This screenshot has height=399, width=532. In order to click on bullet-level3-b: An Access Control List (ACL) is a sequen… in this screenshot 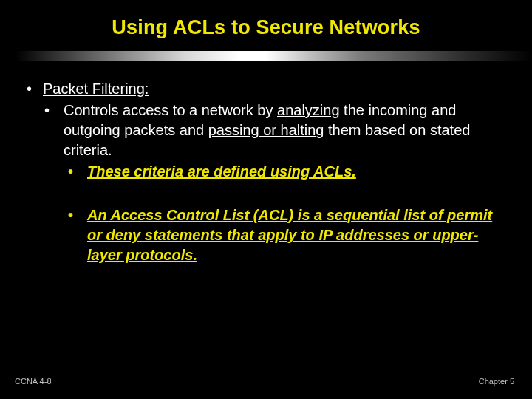, I will do `click(287, 235)`.